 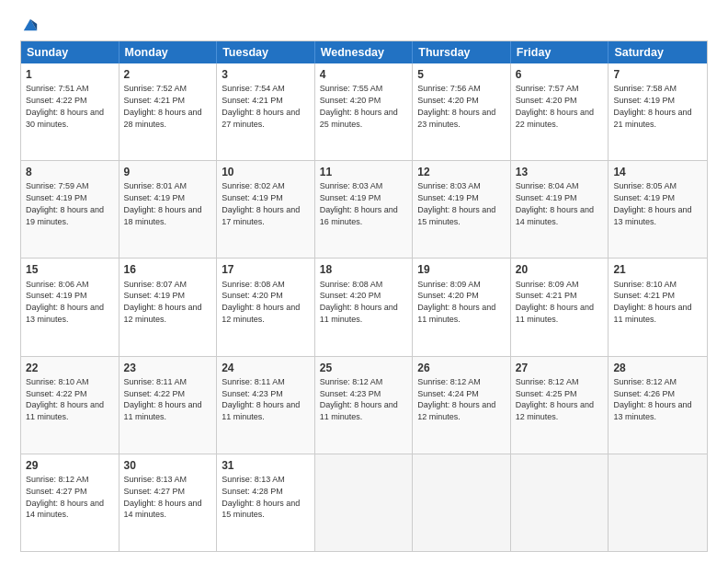 What do you see at coordinates (70, 172) in the screenshot?
I see `day-number: 8` at bounding box center [70, 172].